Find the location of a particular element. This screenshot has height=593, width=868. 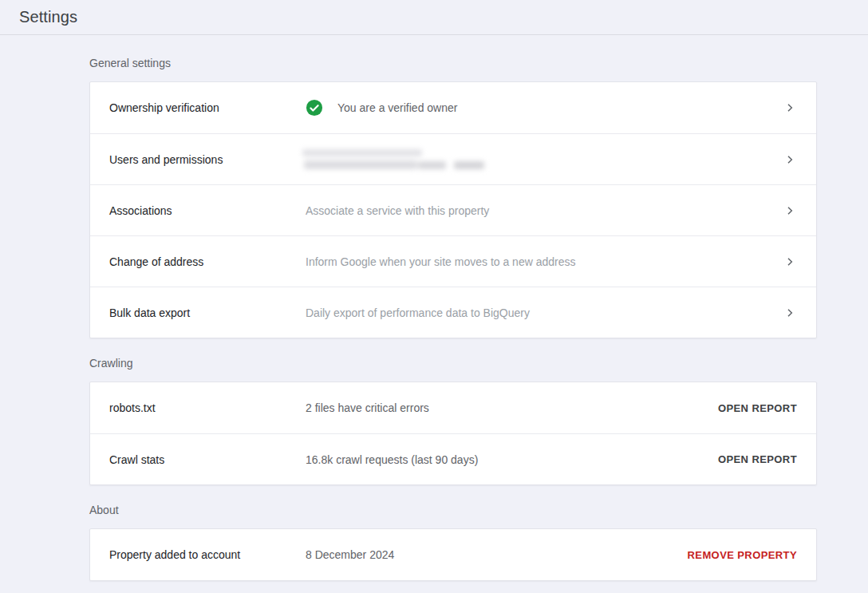

row-label: Property added to account is located at coordinates (207, 555).